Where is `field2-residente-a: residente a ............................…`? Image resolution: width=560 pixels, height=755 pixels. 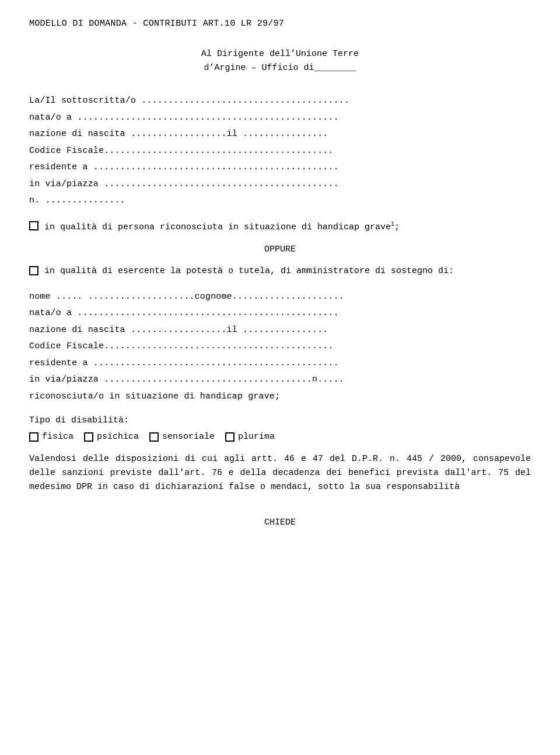
field2-residente-a: residente a ............................… is located at coordinates (280, 364).